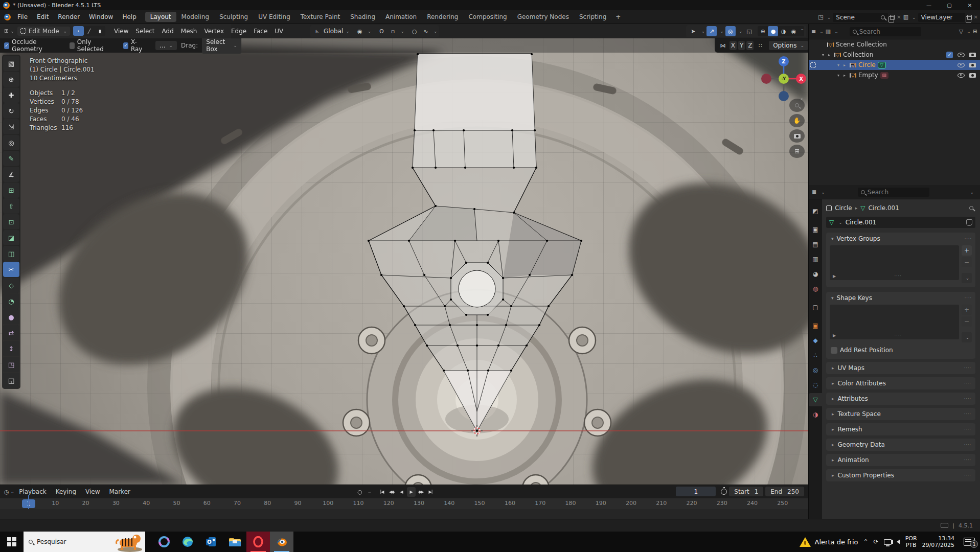 The image size is (980, 552). What do you see at coordinates (876, 542) in the screenshot?
I see `sync-tray-icon: ⟳` at bounding box center [876, 542].